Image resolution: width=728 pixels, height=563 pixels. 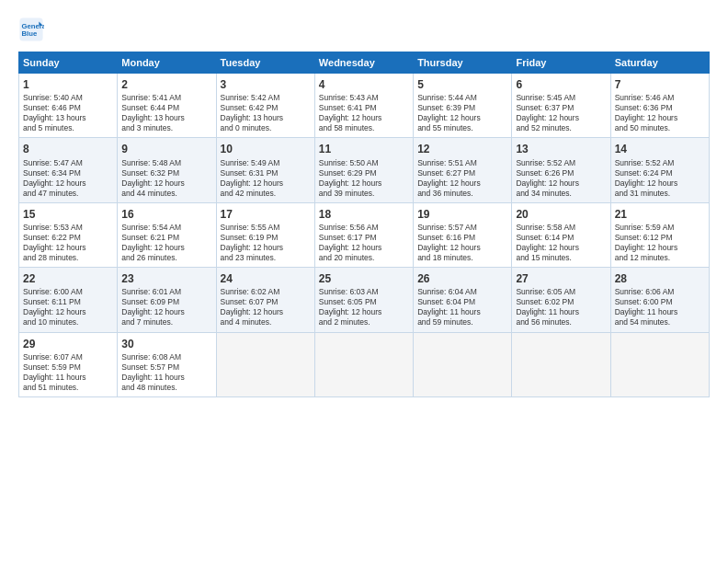 I want to click on calendar-cell: 6Sunrise: 5:45 AMSunset: 6:37 PMDaylight…, so click(x=561, y=106).